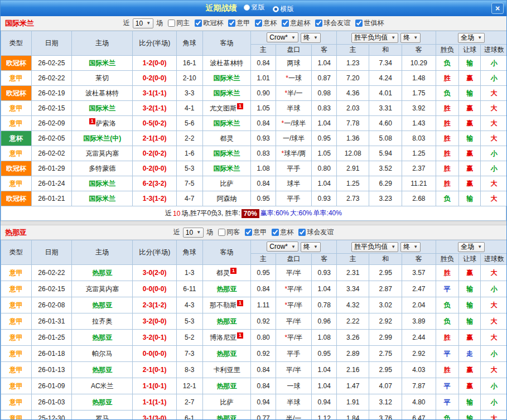  I want to click on select-value: 10, so click(190, 233).